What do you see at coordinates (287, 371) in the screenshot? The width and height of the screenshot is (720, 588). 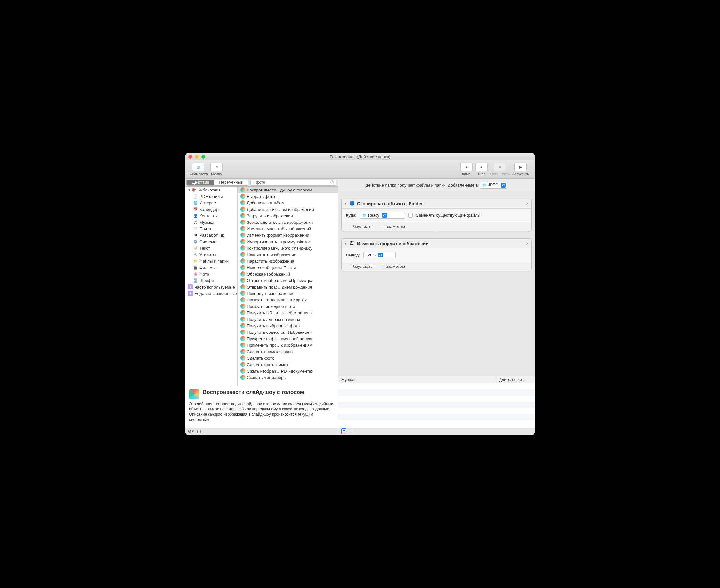 I see `action-list-item: Сжать изображ…PDF-документах` at bounding box center [287, 371].